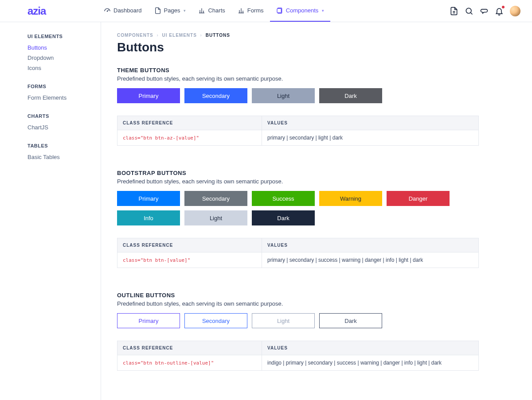 This screenshot has width=532, height=400. What do you see at coordinates (351, 198) in the screenshot?
I see `bs-warning-button: Warning` at bounding box center [351, 198].